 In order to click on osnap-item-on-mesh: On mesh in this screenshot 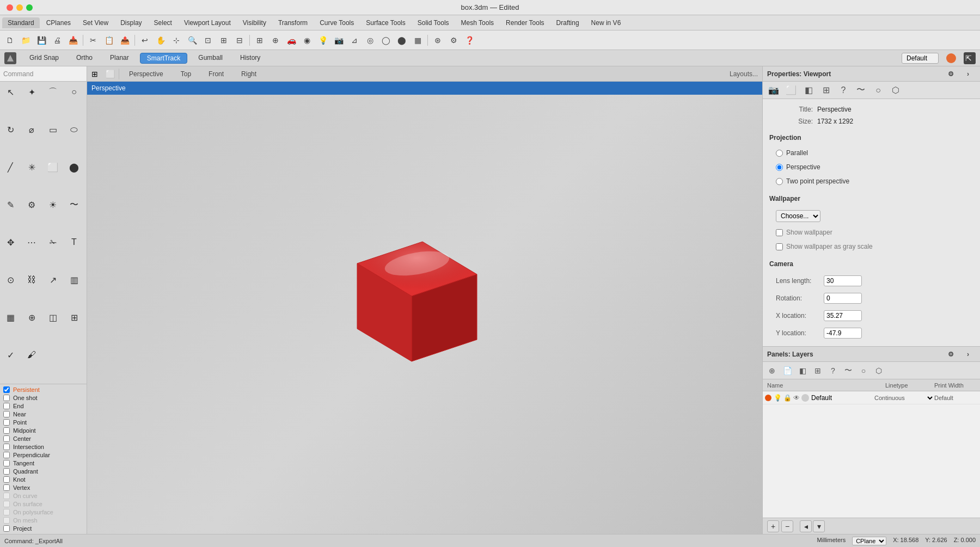, I will do `click(44, 520)`.